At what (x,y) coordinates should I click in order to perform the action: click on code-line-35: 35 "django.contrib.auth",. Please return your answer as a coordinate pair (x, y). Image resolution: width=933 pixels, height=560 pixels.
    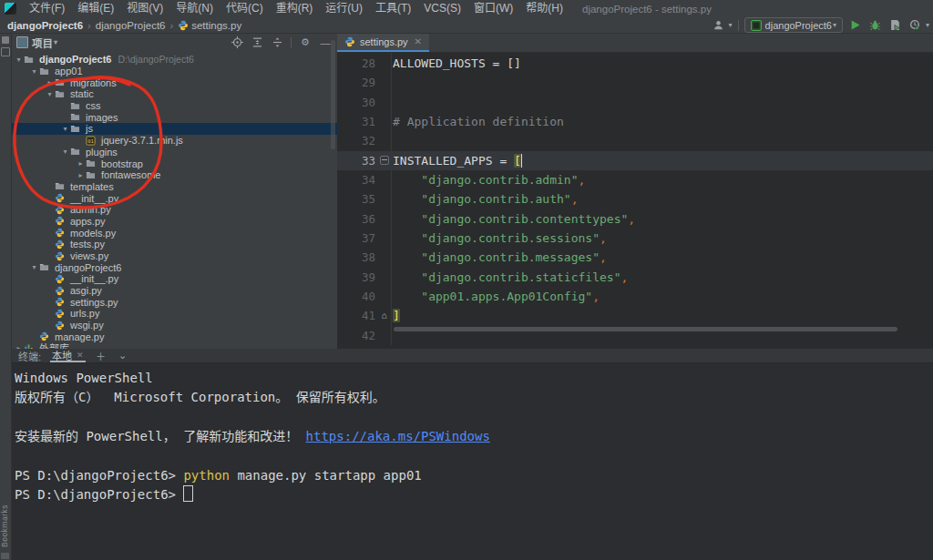
    Looking at the image, I should click on (635, 199).